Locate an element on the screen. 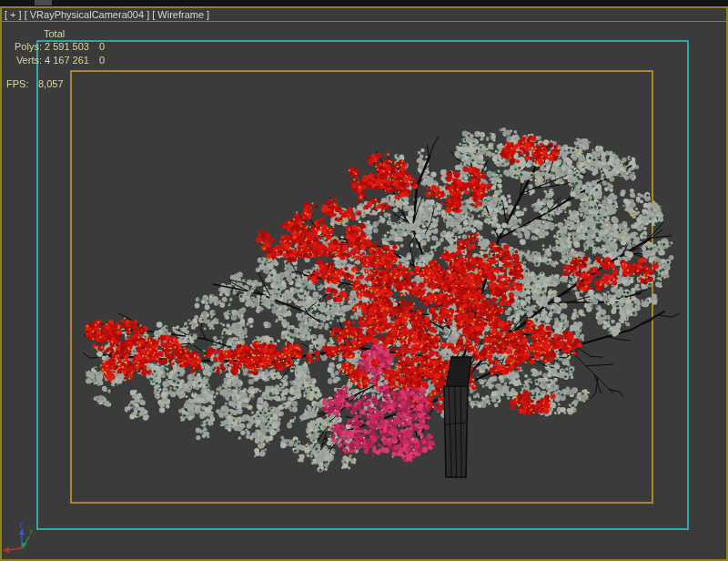  verts-value: 4 167 2610 is located at coordinates (75, 60).